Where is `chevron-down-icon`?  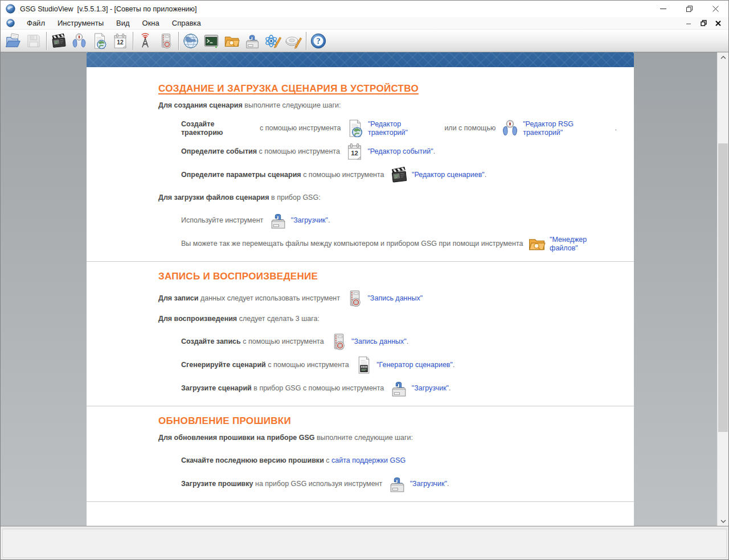 chevron-down-icon is located at coordinates (723, 521).